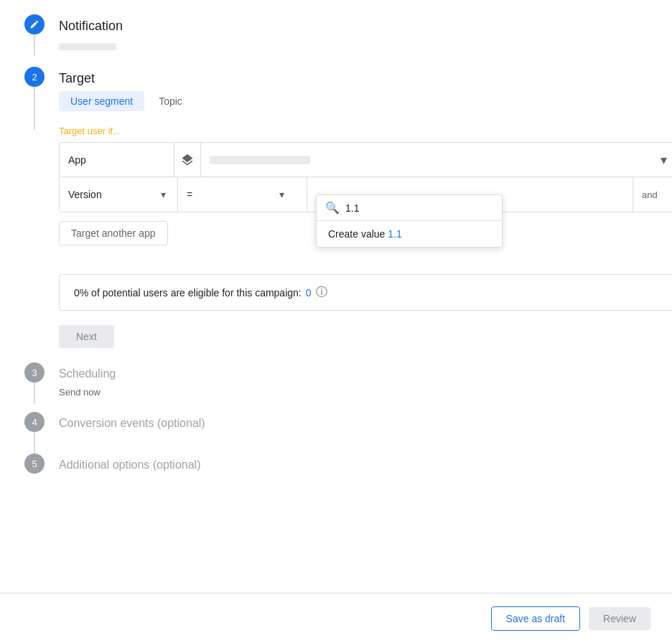 Image resolution: width=672 pixels, height=643 pixels. I want to click on step3-circle: 3, so click(34, 372).